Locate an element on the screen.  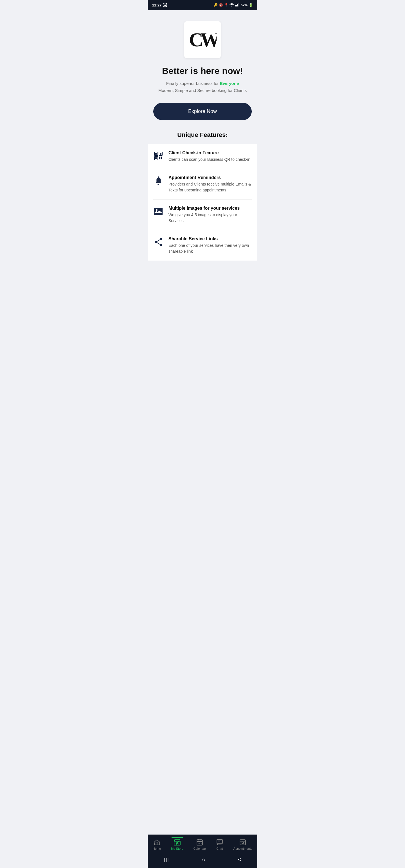
logo-text: C W is located at coordinates (202, 40).